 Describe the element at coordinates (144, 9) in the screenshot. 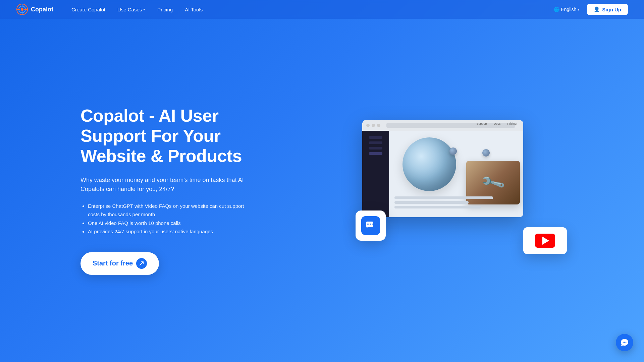

I see `use-cases-chevron-icon: ▾` at that location.